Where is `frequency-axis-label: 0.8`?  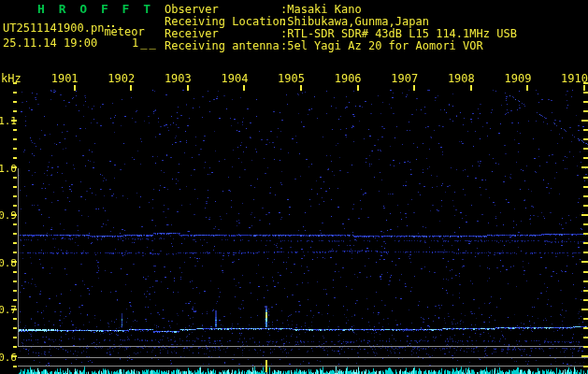
frequency-axis-label: 0.8 is located at coordinates (8, 264).